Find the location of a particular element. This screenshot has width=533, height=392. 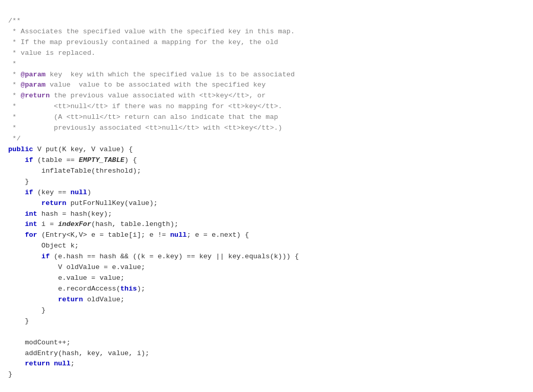

literal-null-2: null is located at coordinates (178, 235).